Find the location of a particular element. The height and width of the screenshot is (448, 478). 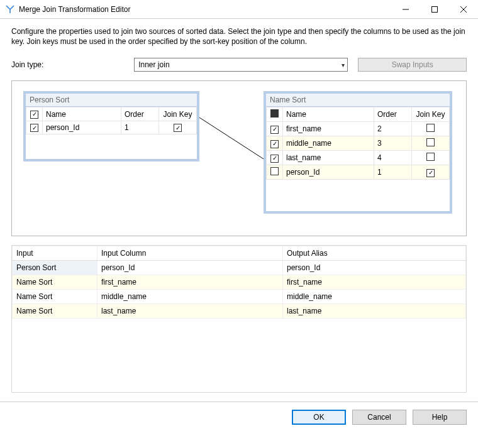

row-check-cell is located at coordinates (275, 172).